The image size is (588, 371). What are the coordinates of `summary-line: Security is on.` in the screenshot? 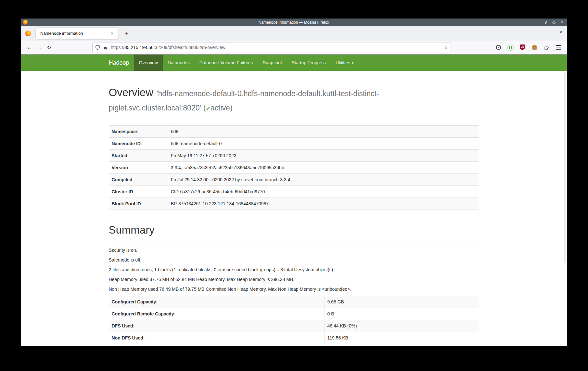 It's located at (294, 250).